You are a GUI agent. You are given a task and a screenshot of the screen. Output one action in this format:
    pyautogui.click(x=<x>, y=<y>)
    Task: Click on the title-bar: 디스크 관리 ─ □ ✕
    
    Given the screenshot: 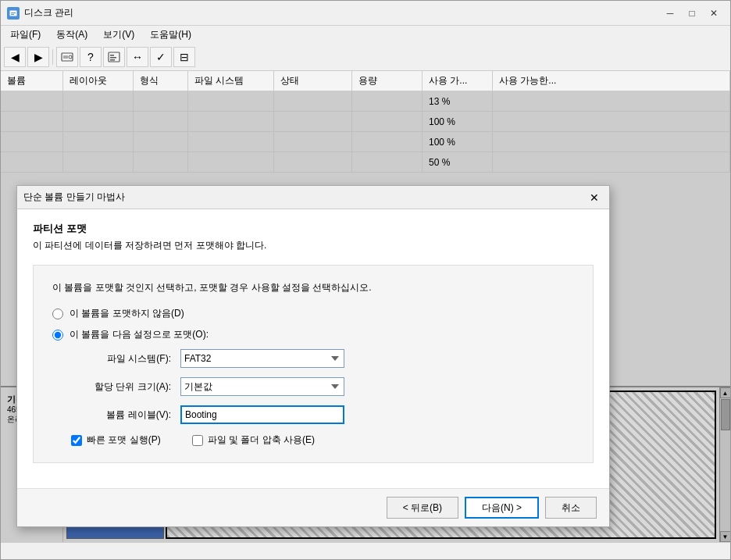 What is the action you would take?
    pyautogui.click(x=366, y=13)
    